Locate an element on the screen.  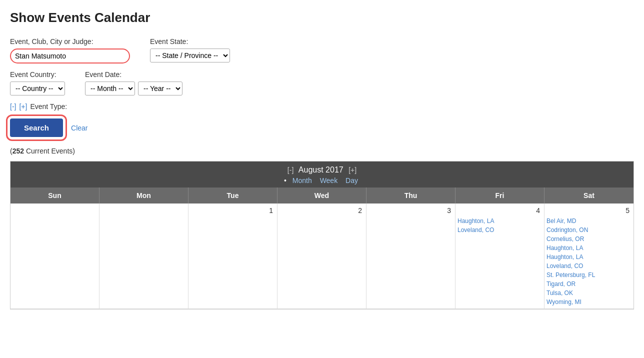
calendar-event-link: Tigard, OR is located at coordinates (589, 284).